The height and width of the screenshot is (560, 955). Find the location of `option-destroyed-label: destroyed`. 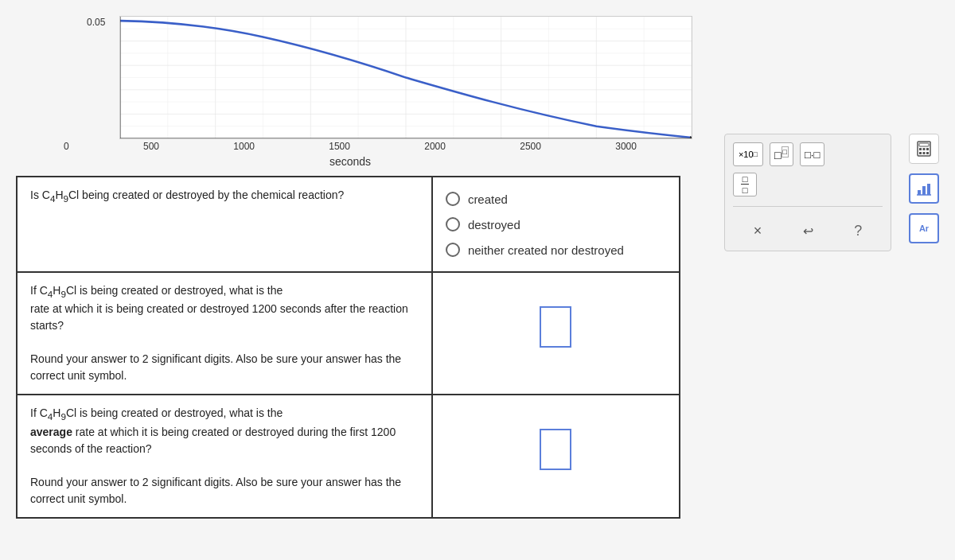

option-destroyed-label: destroyed is located at coordinates (494, 224).